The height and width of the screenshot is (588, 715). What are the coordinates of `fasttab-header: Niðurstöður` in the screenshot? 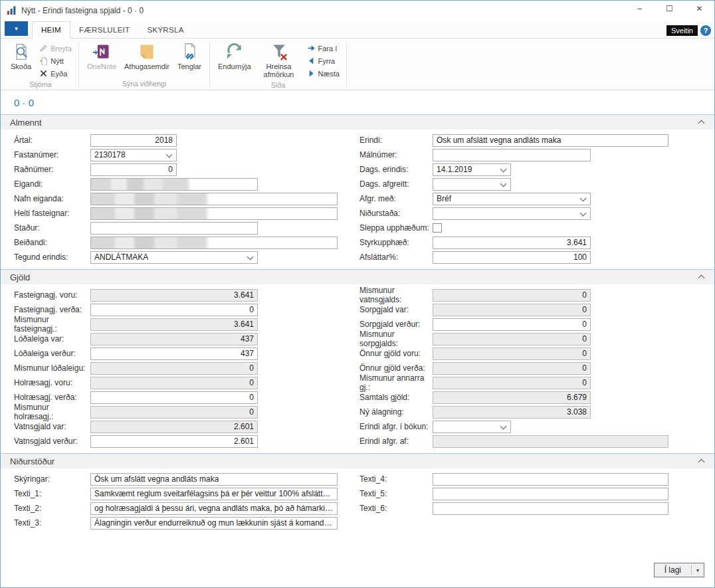 It's located at (357, 461).